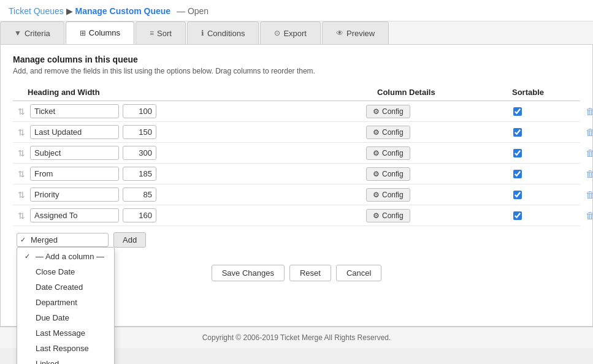 This screenshot has width=593, height=364. Describe the element at coordinates (104, 33) in the screenshot. I see `tab-columns-label: Columns` at that location.